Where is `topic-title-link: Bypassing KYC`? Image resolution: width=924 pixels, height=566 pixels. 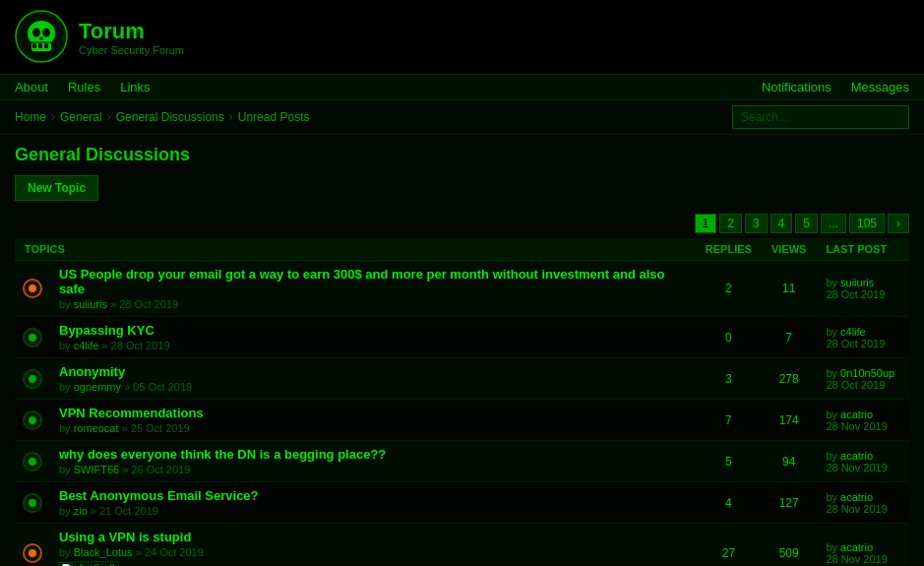
topic-title-link: Bypassing KYC is located at coordinates (106, 331).